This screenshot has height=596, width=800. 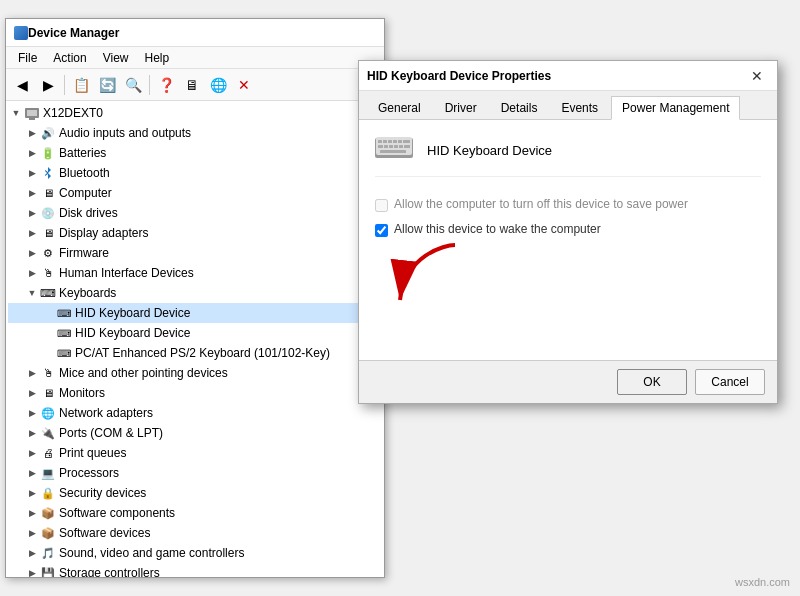 I want to click on tree-item-hid: ▶ Human Interface Devices, so click(x=195, y=273).